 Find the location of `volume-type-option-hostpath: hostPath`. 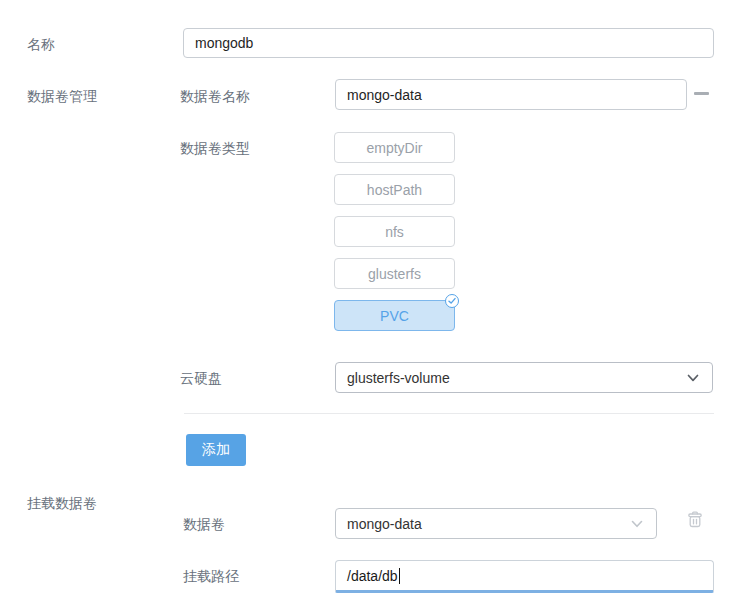

volume-type-option-hostpath: hostPath is located at coordinates (394, 190).